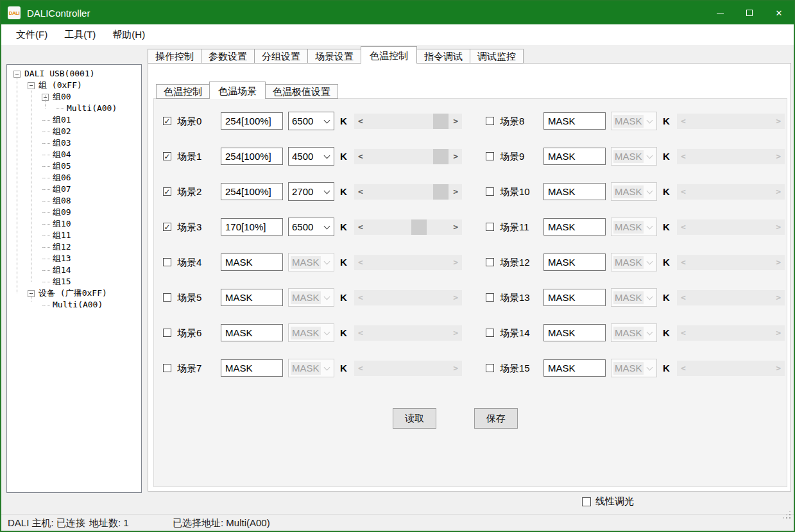  Describe the element at coordinates (228, 56) in the screenshot. I see `tab-1: 参数设置` at that location.